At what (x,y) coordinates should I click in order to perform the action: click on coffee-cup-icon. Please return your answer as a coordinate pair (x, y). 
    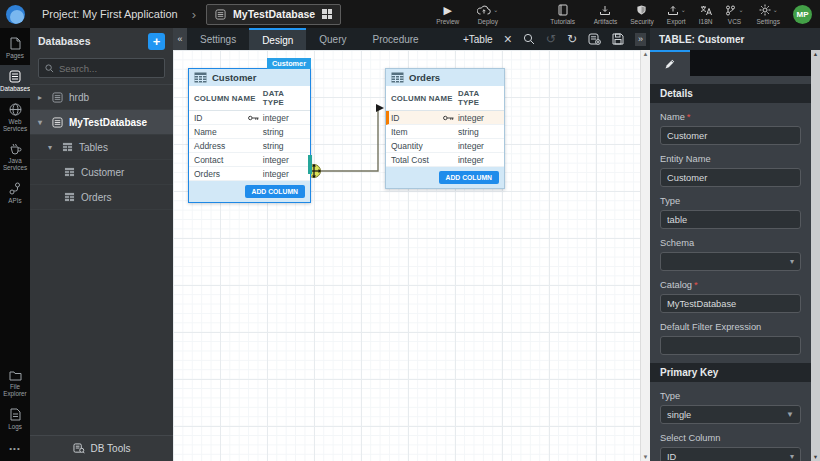
    Looking at the image, I should click on (16, 149).